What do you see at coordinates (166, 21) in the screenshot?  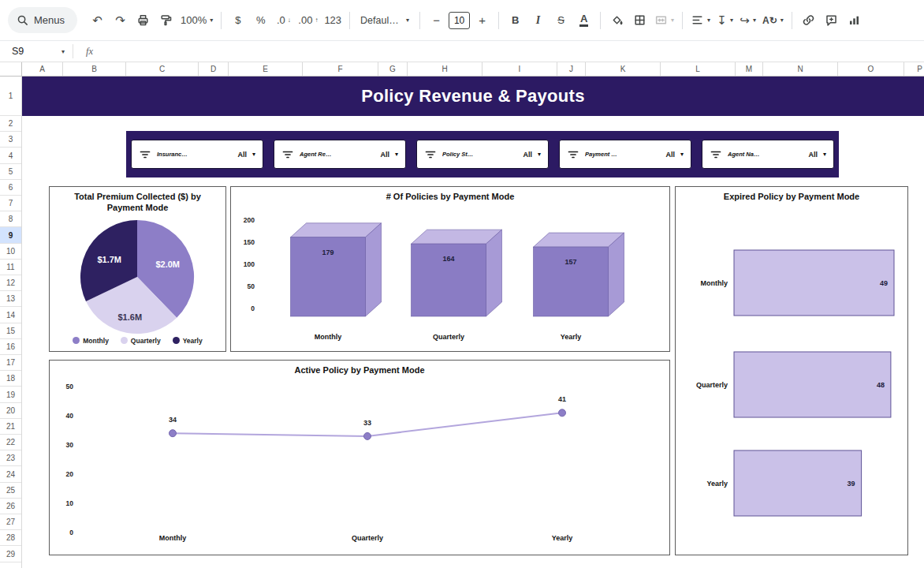 I see `paint-format-button` at bounding box center [166, 21].